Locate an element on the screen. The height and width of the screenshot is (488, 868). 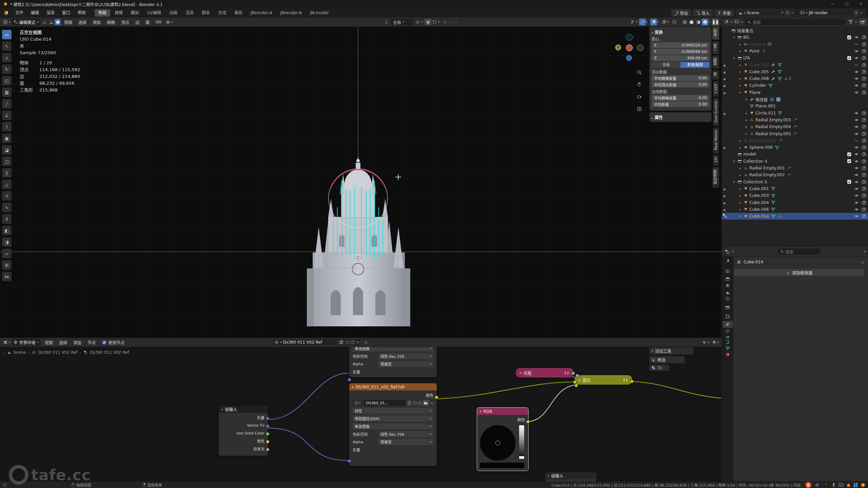
xray-toggle-icon is located at coordinates (664, 22).